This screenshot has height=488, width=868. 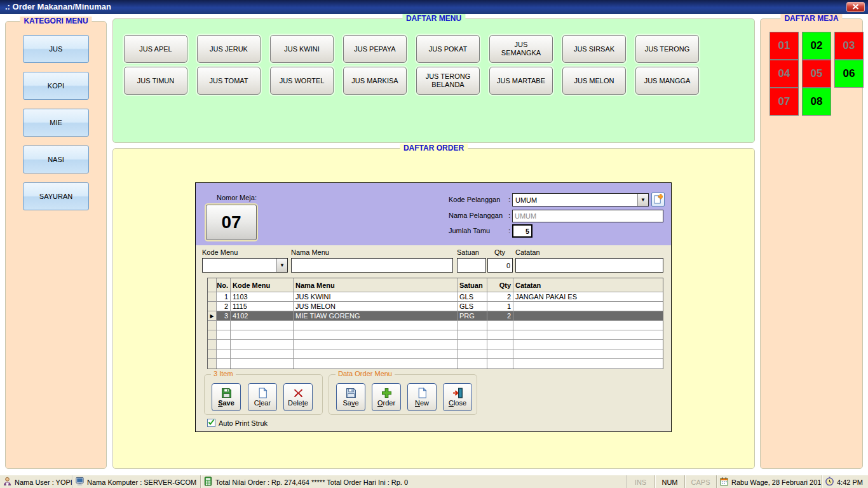 What do you see at coordinates (435, 306) in the screenshot?
I see `grid-data-row: 21115JUS MELONGLS1` at bounding box center [435, 306].